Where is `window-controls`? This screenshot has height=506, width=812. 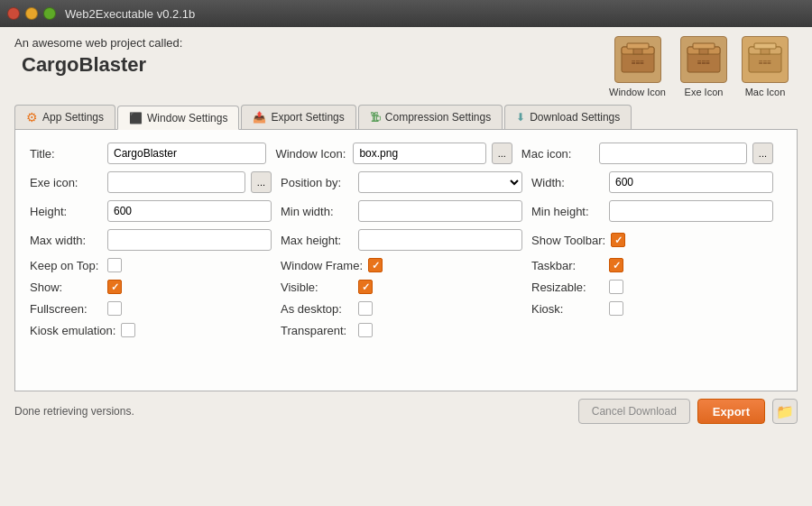
window-controls is located at coordinates (32, 14).